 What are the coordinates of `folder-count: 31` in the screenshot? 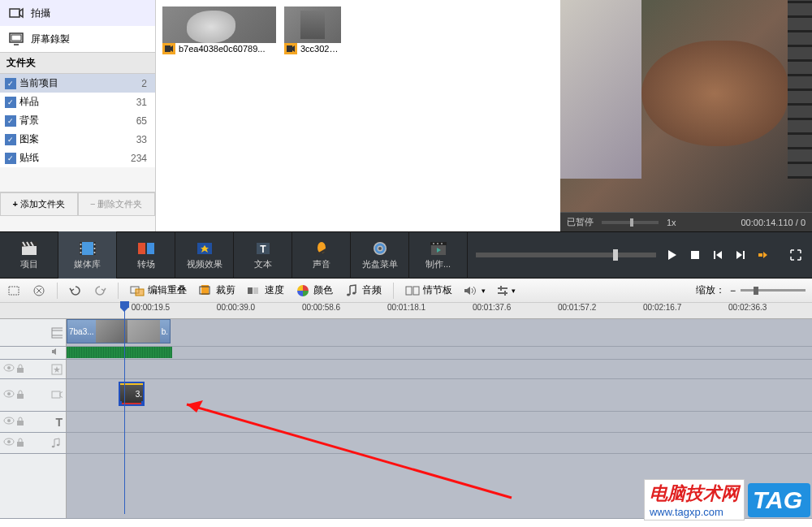 It's located at (141, 102).